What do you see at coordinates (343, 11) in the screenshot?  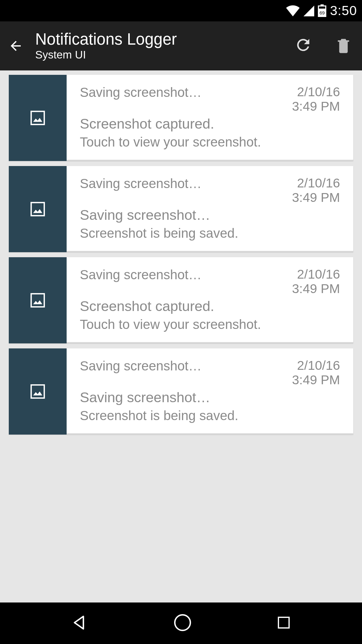 I see `status-clock: 3:50` at bounding box center [343, 11].